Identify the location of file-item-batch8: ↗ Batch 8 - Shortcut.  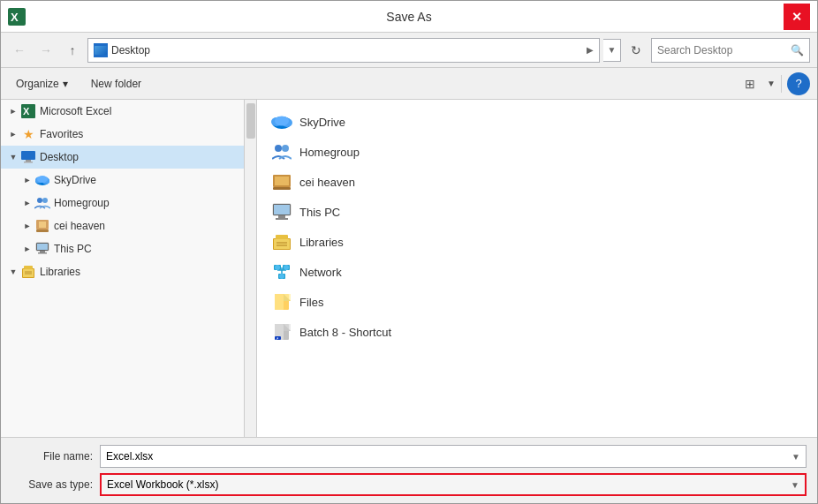
(537, 332).